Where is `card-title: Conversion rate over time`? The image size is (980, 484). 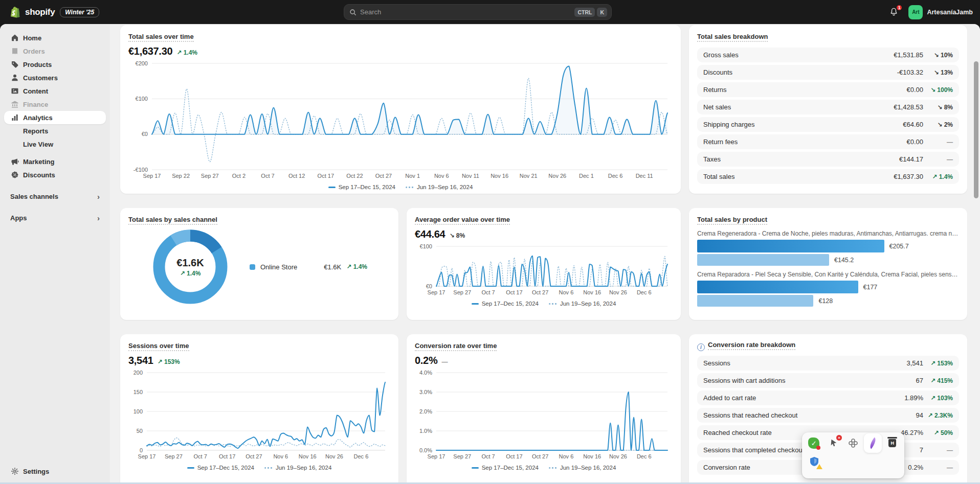 card-title: Conversion rate over time is located at coordinates (456, 347).